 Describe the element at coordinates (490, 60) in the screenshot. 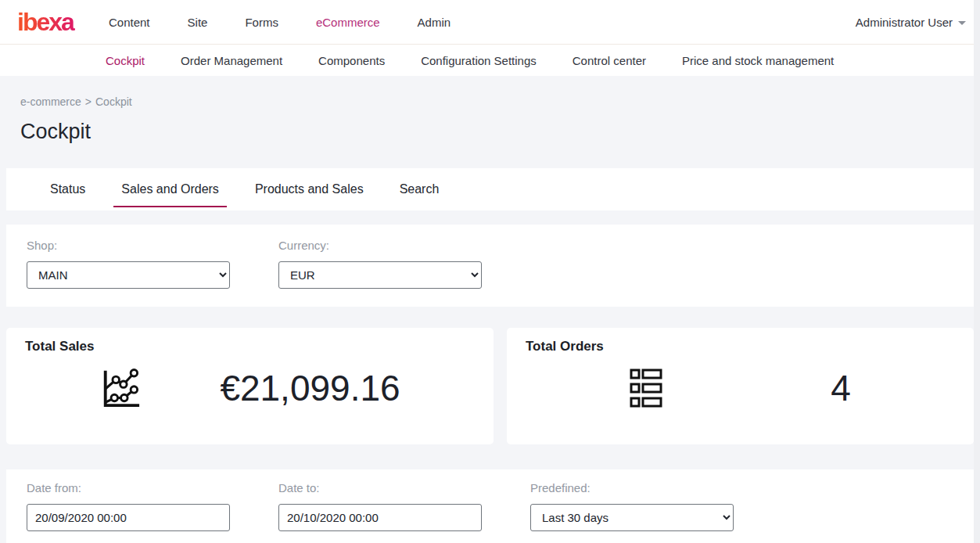

I see `ecommerce-sub-nav: Cockpit Order Management Components Conf…` at that location.